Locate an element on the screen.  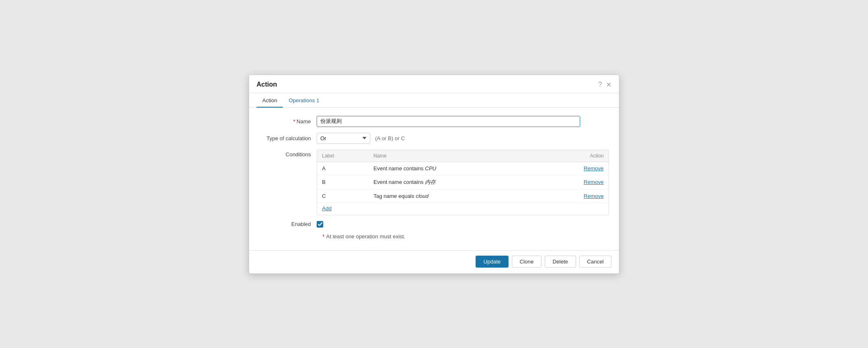
conditions-table-wrapper: Label Name Action A Event name contains … is located at coordinates (463, 182).